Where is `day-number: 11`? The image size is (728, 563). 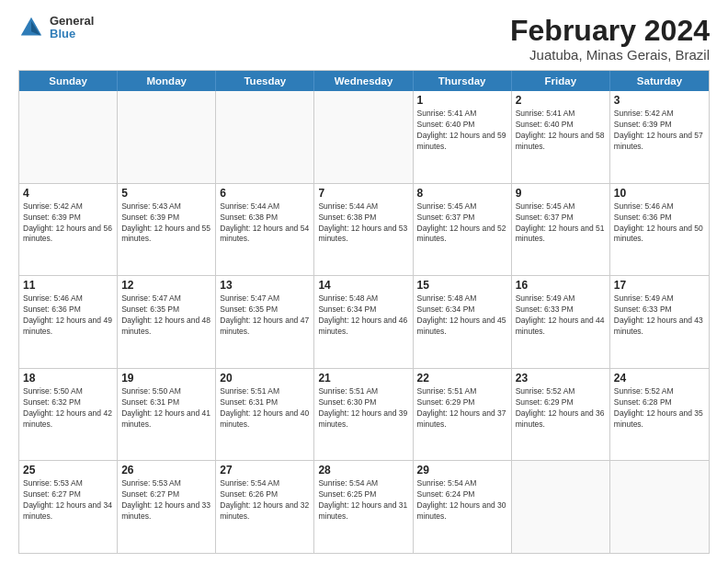 day-number: 11 is located at coordinates (68, 285).